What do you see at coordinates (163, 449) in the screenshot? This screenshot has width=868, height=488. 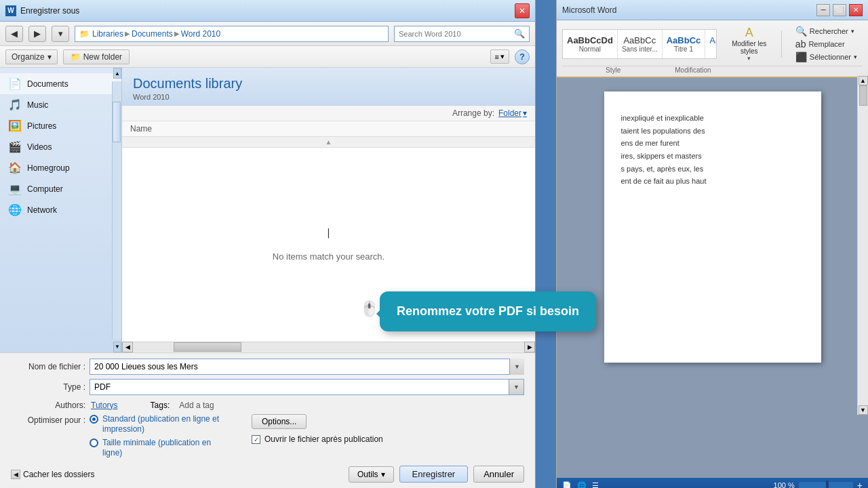 I see `radio-minimal-label: Taille minimale (publication en ligne)` at bounding box center [163, 449].